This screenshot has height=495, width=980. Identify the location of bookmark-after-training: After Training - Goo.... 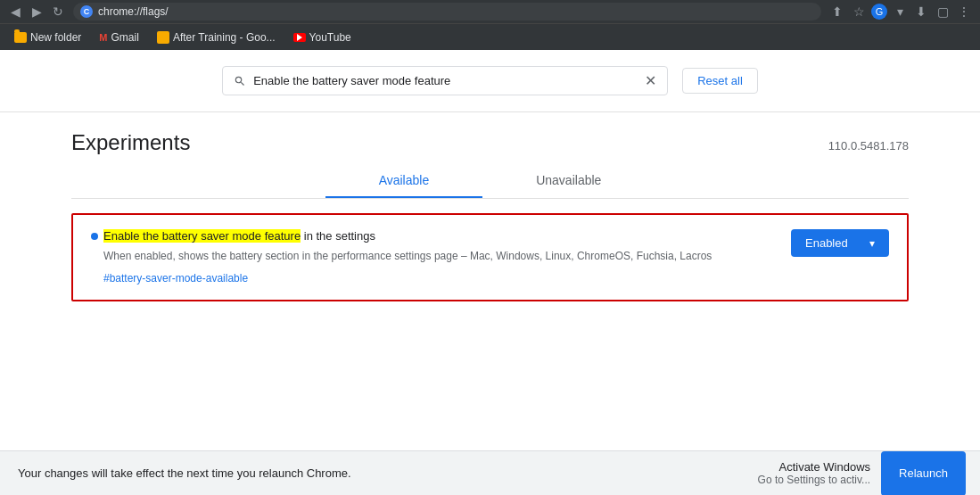
(216, 37).